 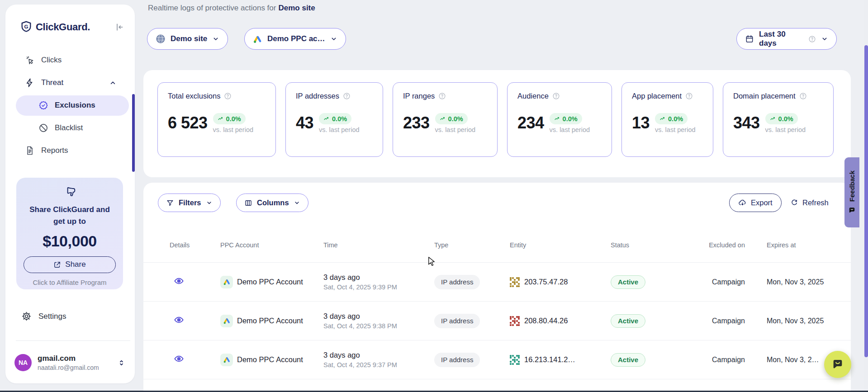 I want to click on affiliate-promo-card: Share ClickGuard and get up to $10,000 S…, so click(x=70, y=233).